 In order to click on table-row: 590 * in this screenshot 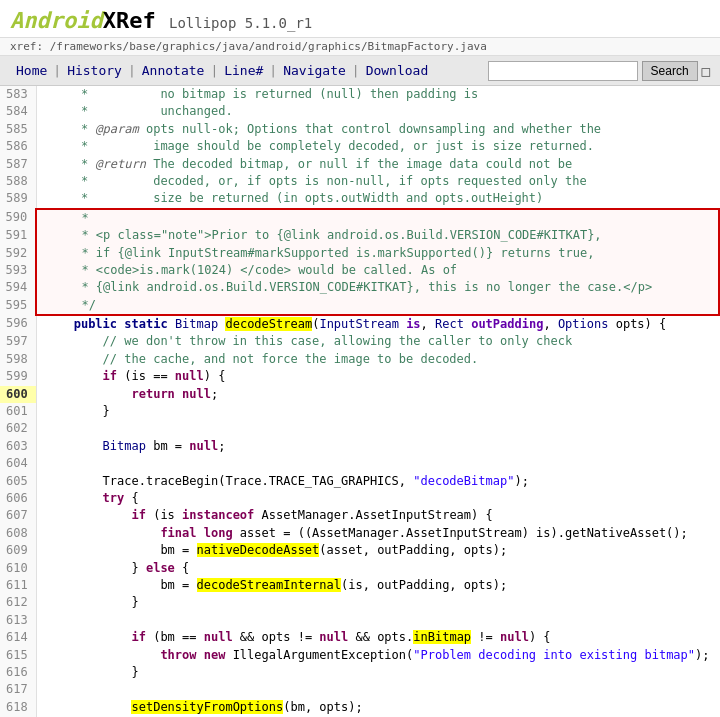, I will do `click(360, 218)`.